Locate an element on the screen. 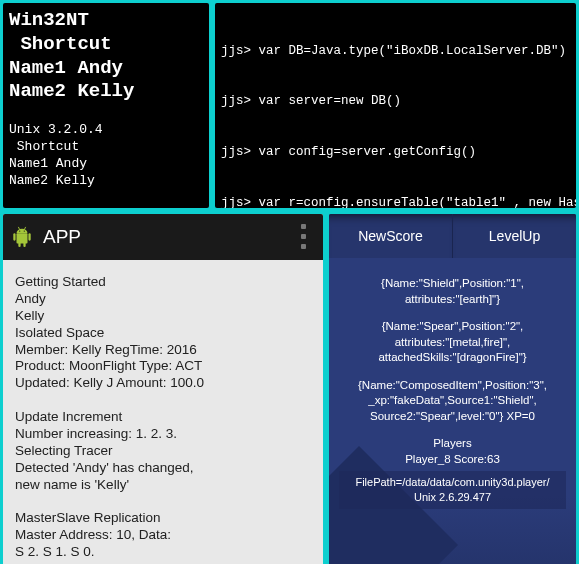 This screenshot has width=579, height=564. overflow-menu-icon is located at coordinates (303, 234).